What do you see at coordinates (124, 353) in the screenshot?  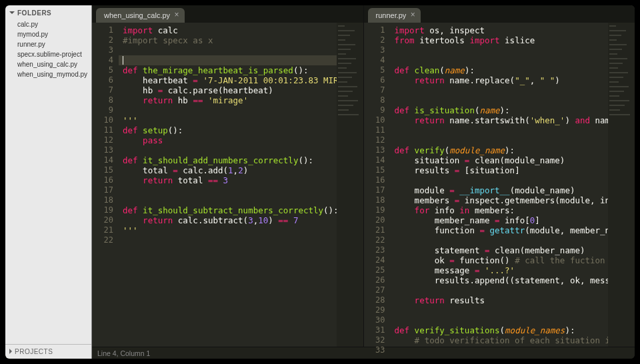 I see `status-cursor-pos: Line 4, Column 1` at bounding box center [124, 353].